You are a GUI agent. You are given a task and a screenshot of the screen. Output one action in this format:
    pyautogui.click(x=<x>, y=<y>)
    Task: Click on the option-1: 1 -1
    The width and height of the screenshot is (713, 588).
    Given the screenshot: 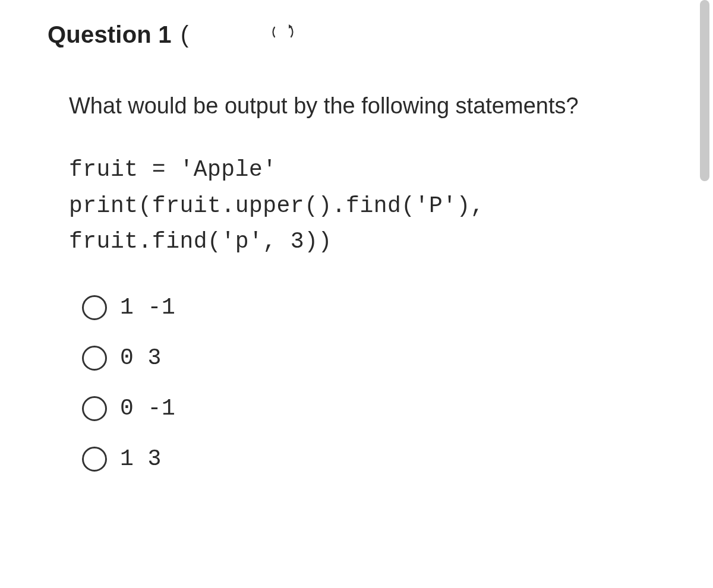 What is the action you would take?
    pyautogui.click(x=344, y=308)
    